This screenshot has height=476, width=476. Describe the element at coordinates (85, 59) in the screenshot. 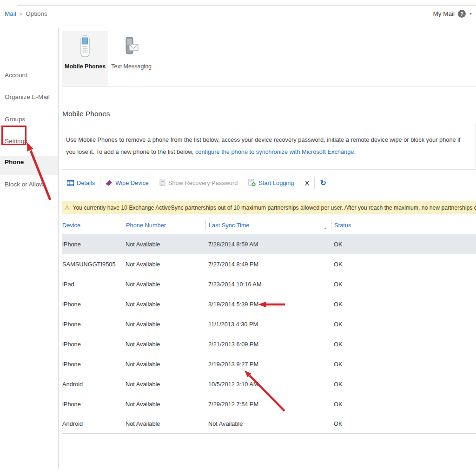

I see `tab-mobile-phones: Mobile Phones` at that location.